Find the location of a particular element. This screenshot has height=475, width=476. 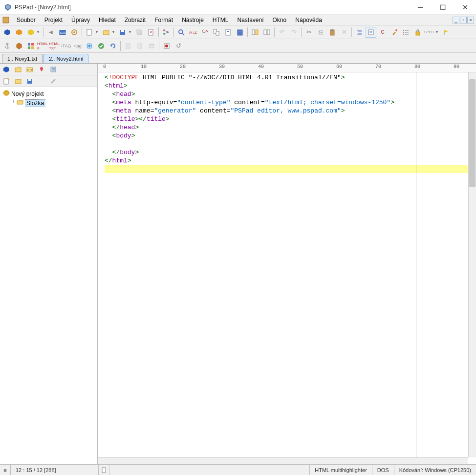

status-encoding: Kódování: Windows (CP1250) is located at coordinates (435, 470).